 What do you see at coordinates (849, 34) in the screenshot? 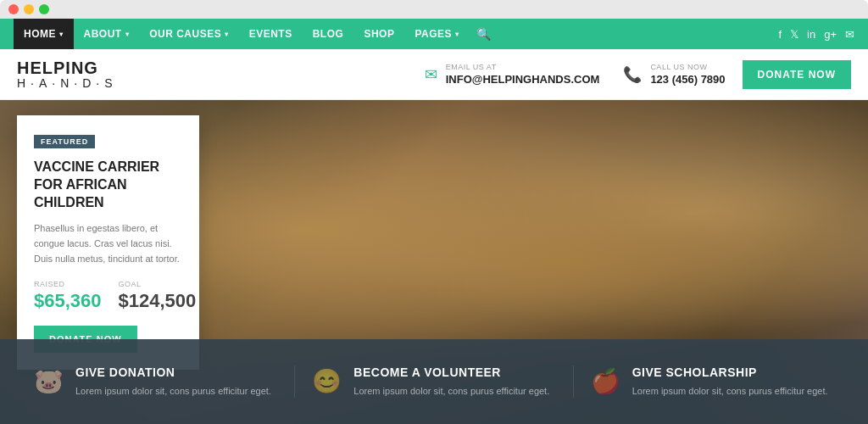
I see `email-icon: ✉` at bounding box center [849, 34].